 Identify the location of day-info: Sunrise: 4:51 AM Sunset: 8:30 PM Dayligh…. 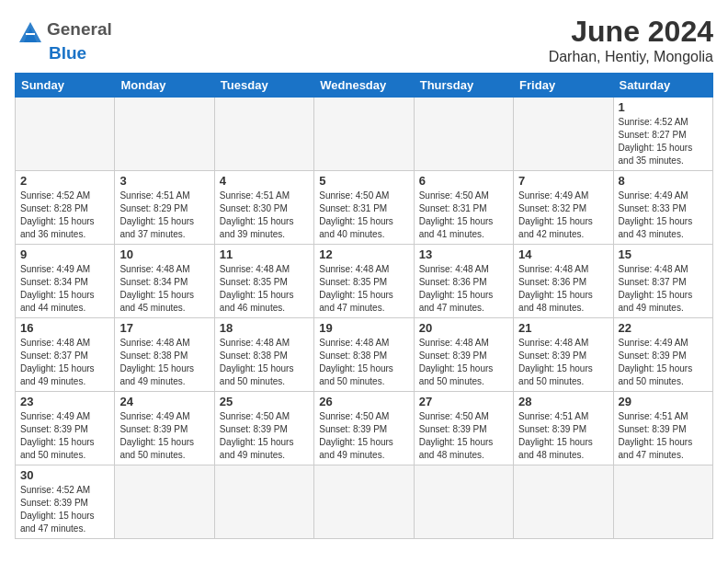
(265, 215).